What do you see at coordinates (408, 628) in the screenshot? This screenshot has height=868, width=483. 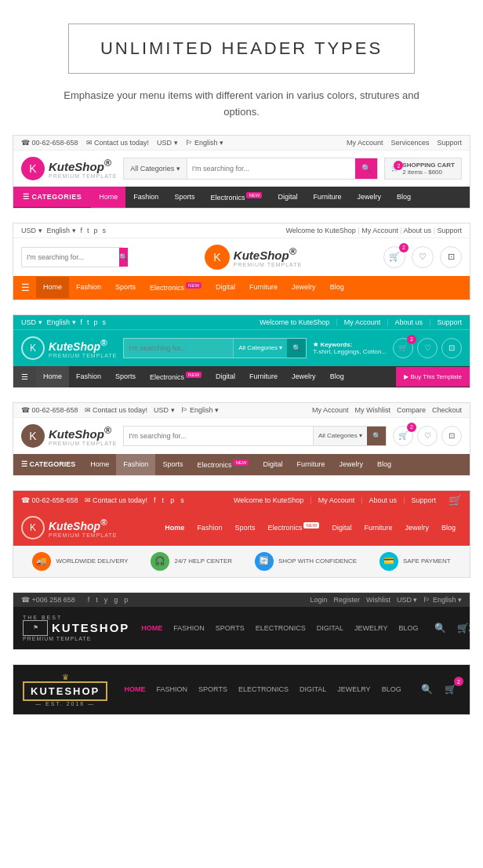 I see `h6-nav-blog: BLOG` at bounding box center [408, 628].